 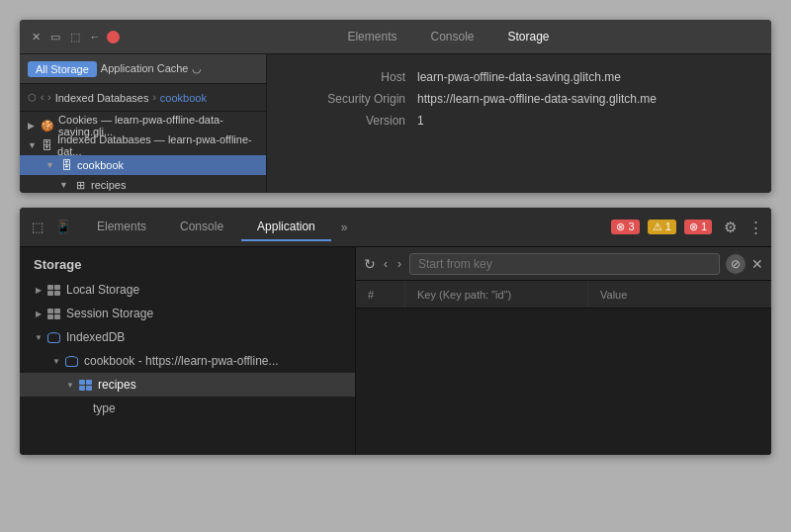 I want to click on info-host-row: Host learn-pwa-offline-data-saving.glitc…, so click(x=519, y=77).